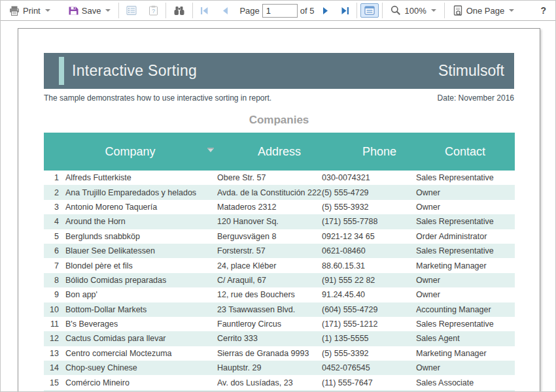 This screenshot has width=556, height=392. I want to click on report-date: Date: November 2016, so click(476, 98).